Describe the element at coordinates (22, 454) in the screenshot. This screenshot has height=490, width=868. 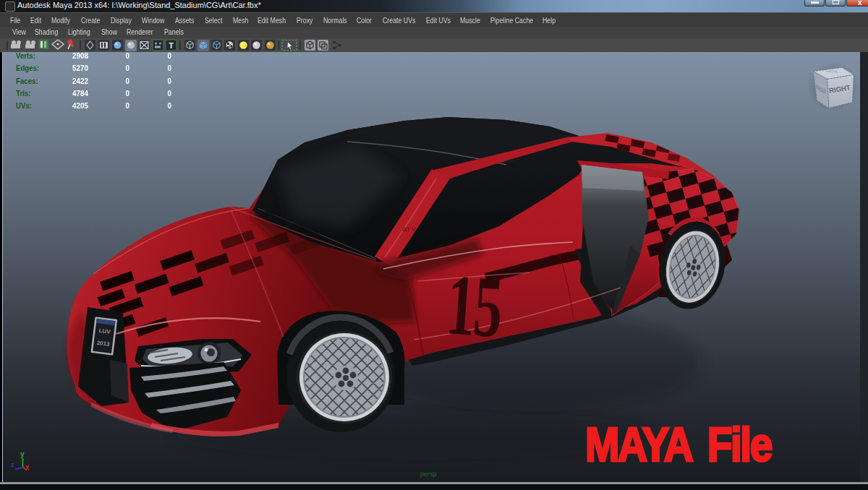
I see `svg-text: y` at that location.